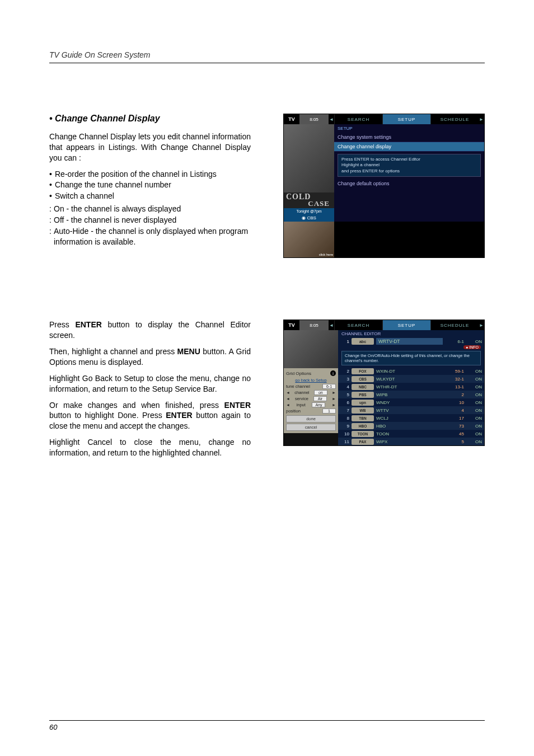 The width and height of the screenshot is (534, 756). What do you see at coordinates (309, 218) in the screenshot?
I see `promo-network-cbs: ◉ CBS` at bounding box center [309, 218].